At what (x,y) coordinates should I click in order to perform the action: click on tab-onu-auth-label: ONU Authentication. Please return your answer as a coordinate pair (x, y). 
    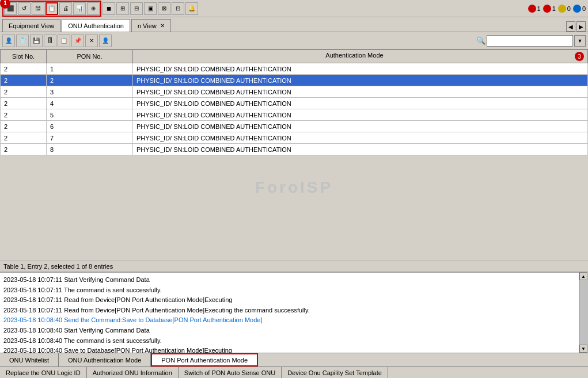
    Looking at the image, I should click on (96, 26).